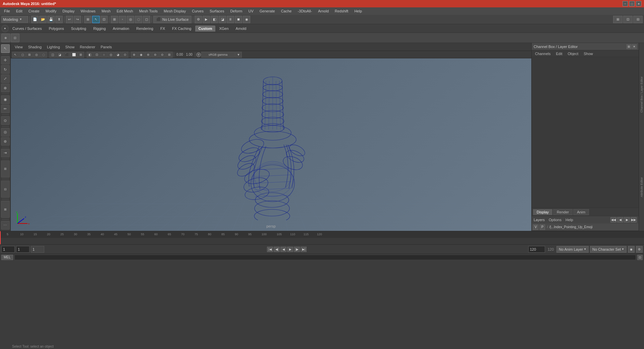 The image size is (644, 349). What do you see at coordinates (206, 19) in the screenshot?
I see `render-button: ▶` at bounding box center [206, 19].